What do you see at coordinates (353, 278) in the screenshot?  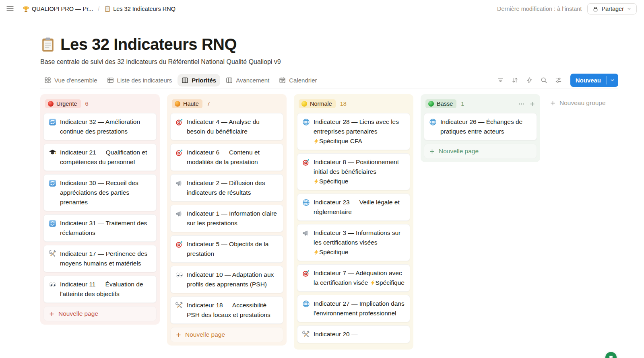 I see `card-indicateur-7: Indicateur 7 — Adéquation avec la certif…` at bounding box center [353, 278].